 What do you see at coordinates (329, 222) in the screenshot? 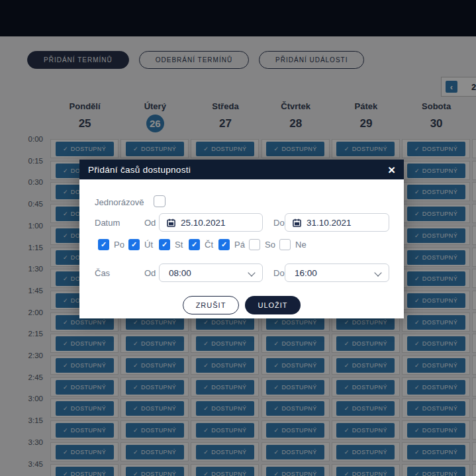
I see `date-to-value: 31.10.2021` at bounding box center [329, 222].